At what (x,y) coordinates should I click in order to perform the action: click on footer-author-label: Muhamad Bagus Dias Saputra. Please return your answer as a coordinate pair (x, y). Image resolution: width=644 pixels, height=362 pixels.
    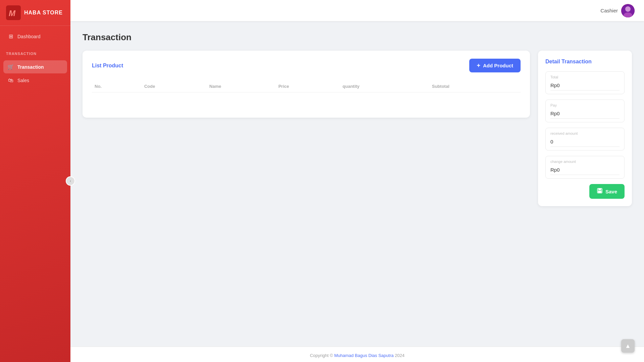
    Looking at the image, I should click on (364, 355).